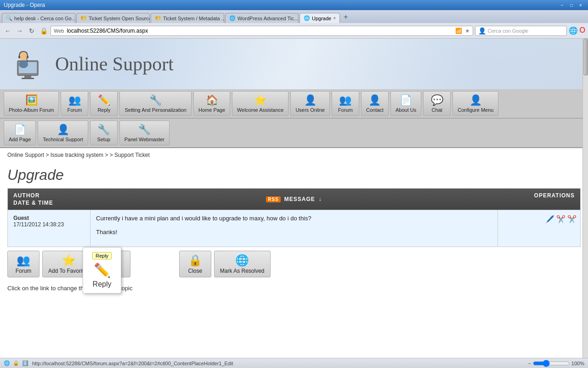 The height and width of the screenshot is (368, 588). What do you see at coordinates (102, 284) in the screenshot?
I see `reply-popup-text: Reply` at bounding box center [102, 284].